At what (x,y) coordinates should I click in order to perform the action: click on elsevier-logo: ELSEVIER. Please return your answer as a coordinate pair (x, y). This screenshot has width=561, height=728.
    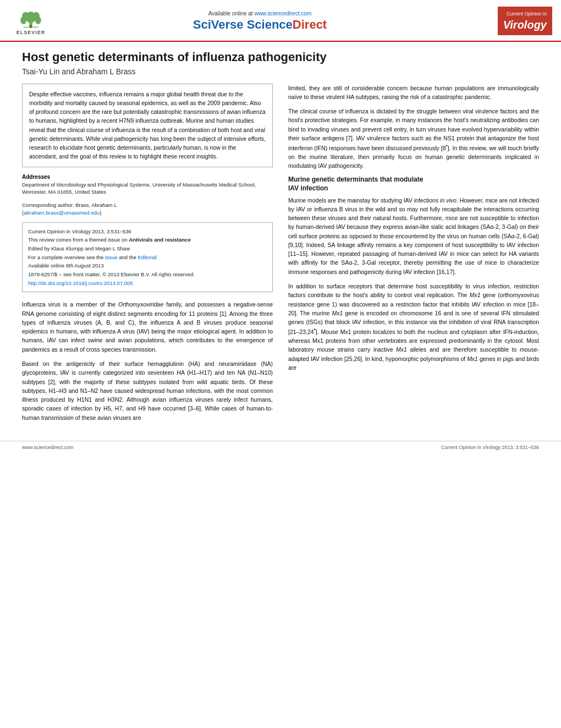
    Looking at the image, I should click on (31, 21).